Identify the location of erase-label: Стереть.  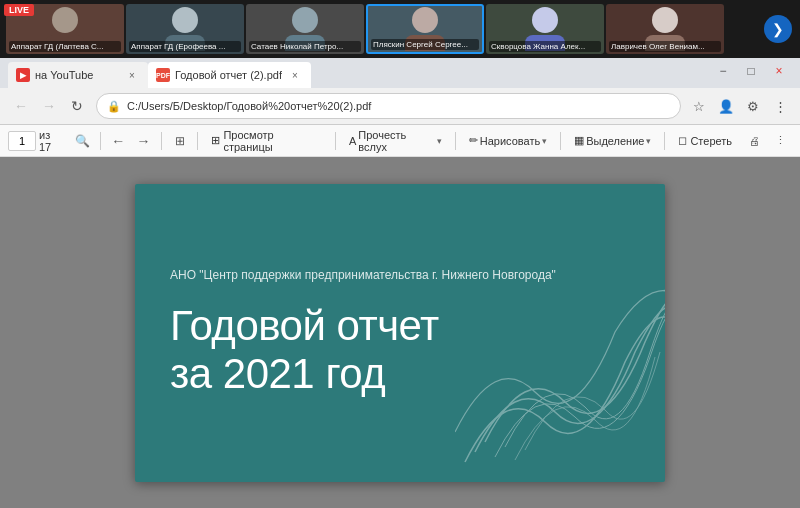
(711, 141).